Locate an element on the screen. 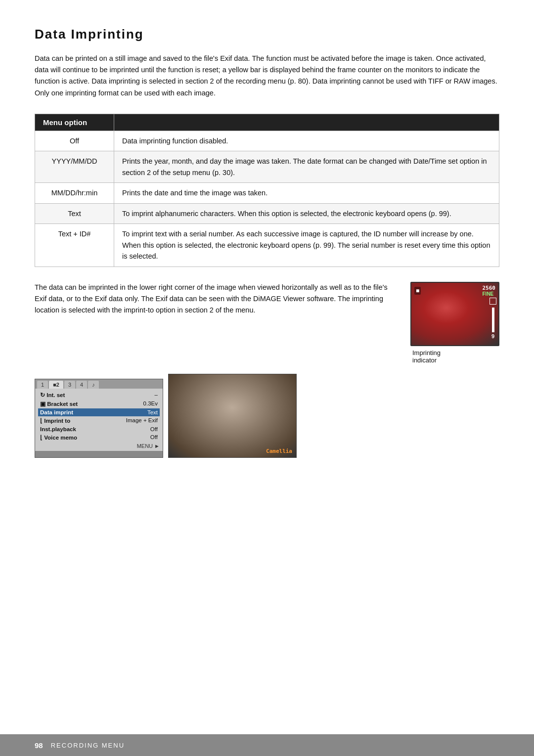 The height and width of the screenshot is (756, 534). page-title: Data Imprinting is located at coordinates (267, 35).